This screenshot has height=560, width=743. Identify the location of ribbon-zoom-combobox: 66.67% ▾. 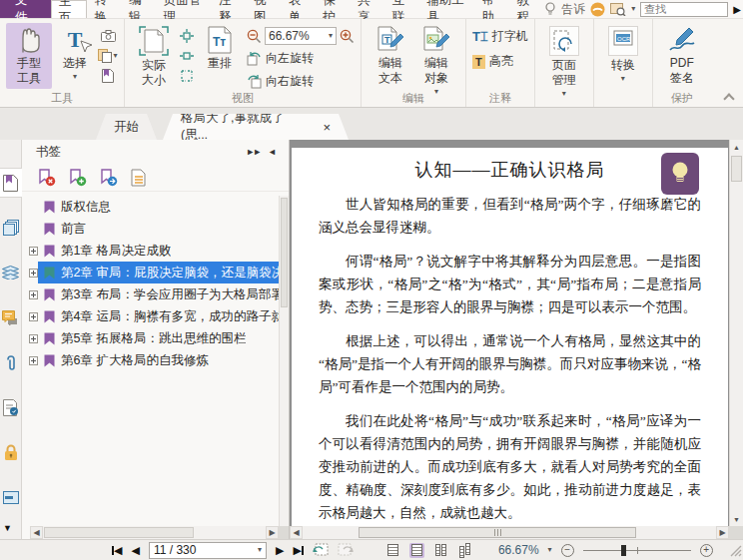
(301, 36).